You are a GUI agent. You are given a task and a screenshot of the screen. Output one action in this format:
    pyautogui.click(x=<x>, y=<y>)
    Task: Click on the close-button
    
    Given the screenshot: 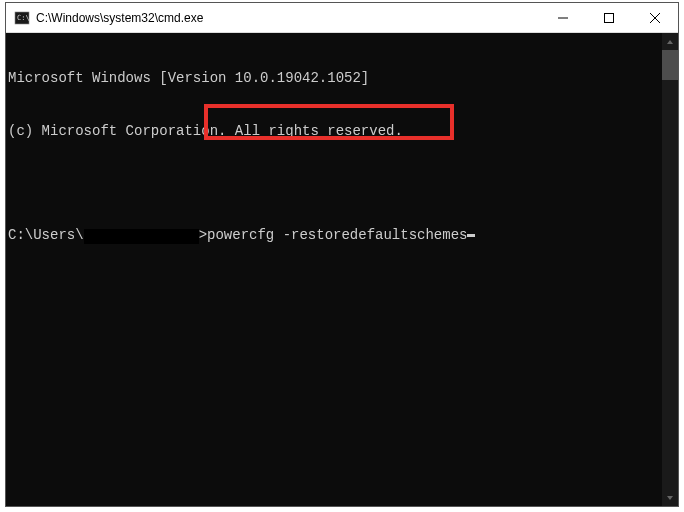 What is the action you would take?
    pyautogui.click(x=655, y=18)
    